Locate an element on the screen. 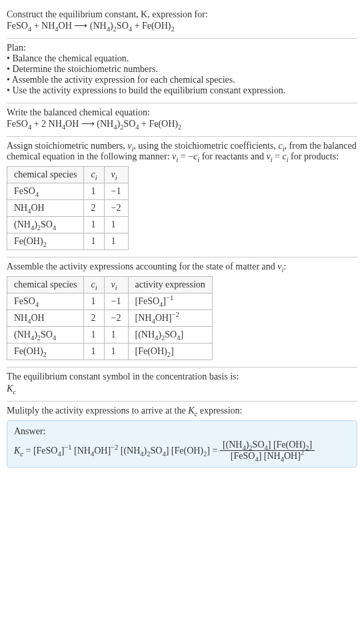 The image size is (364, 637). cell-c: 2 is located at coordinates (94, 208).